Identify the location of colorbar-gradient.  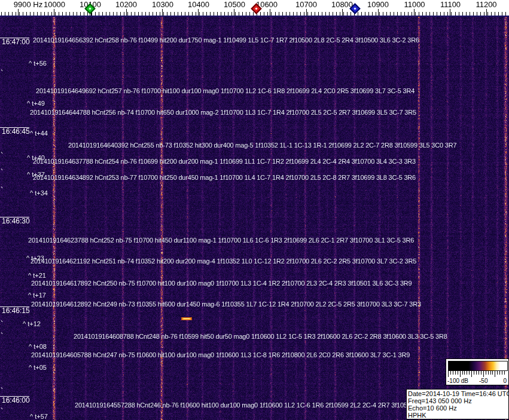
(478, 366).